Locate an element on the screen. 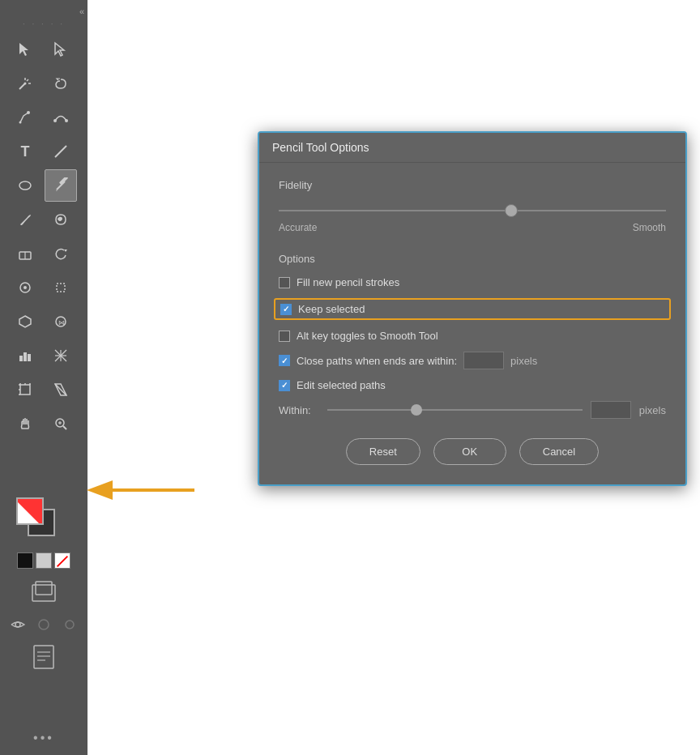 The height and width of the screenshot is (755, 700). close-paths-unit: pixels is located at coordinates (523, 361).